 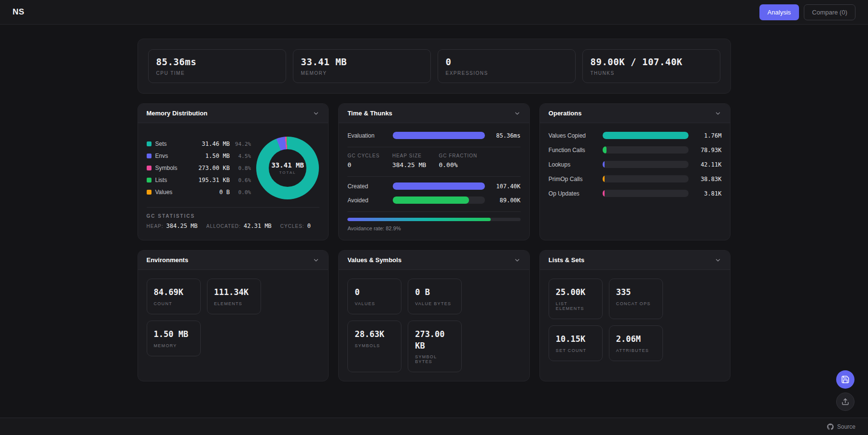 What do you see at coordinates (288, 168) in the screenshot?
I see `donut-ring: 33.41 MB TOTAL` at bounding box center [288, 168].